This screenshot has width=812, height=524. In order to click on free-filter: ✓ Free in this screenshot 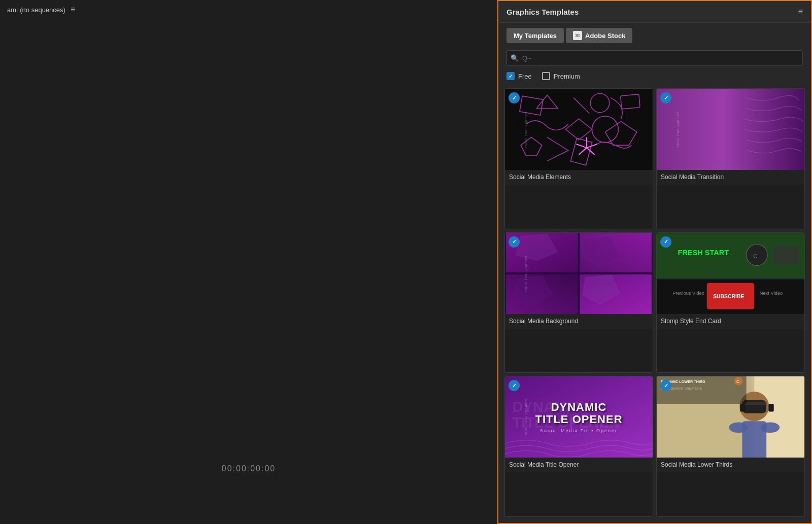, I will do `click(519, 76)`.